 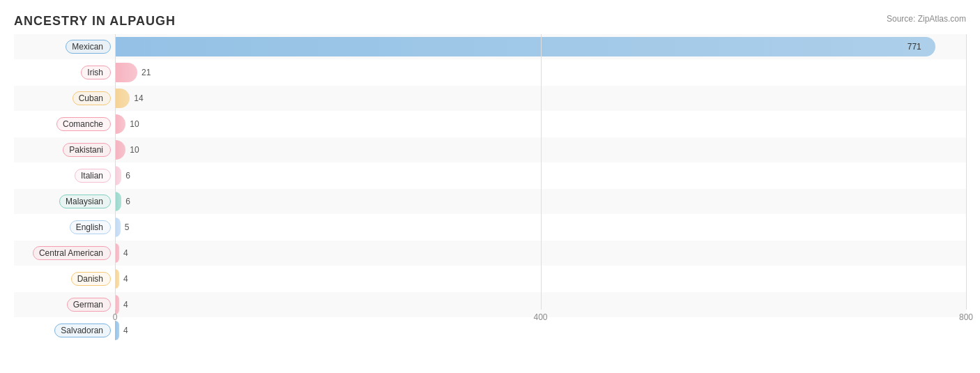 What do you see at coordinates (116, 317) in the screenshot?
I see `x-axis-tick: 0` at bounding box center [116, 317].